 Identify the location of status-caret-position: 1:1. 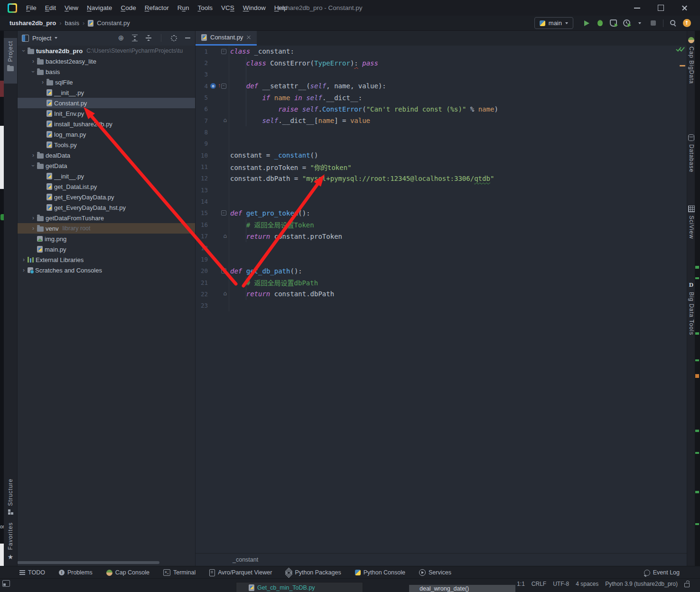
(521, 584).